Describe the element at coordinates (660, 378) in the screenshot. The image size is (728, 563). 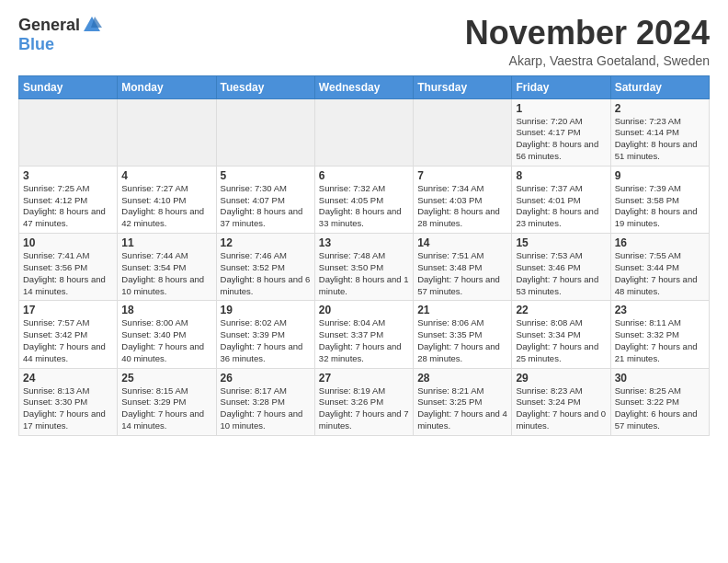
I see `day-number: 30` at that location.